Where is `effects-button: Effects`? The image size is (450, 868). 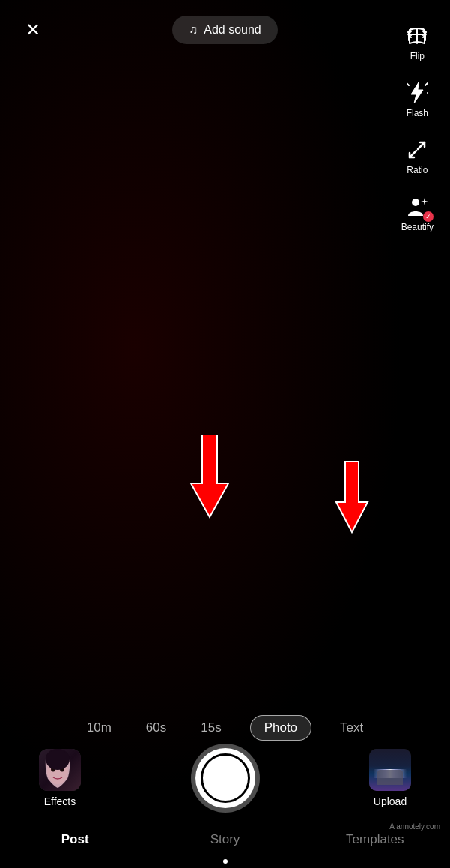
effects-button: Effects is located at coordinates (60, 778).